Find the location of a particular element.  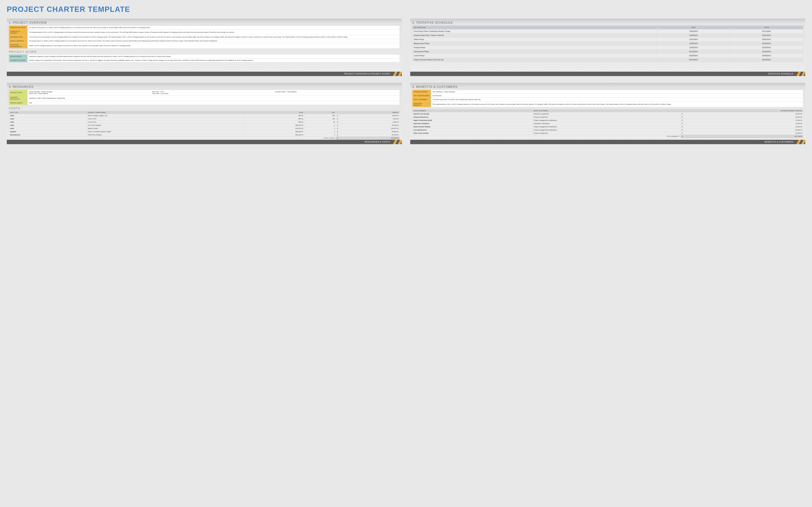

benefit-row: Improved ComplianceOperations' estimatio… is located at coordinates (608, 123).